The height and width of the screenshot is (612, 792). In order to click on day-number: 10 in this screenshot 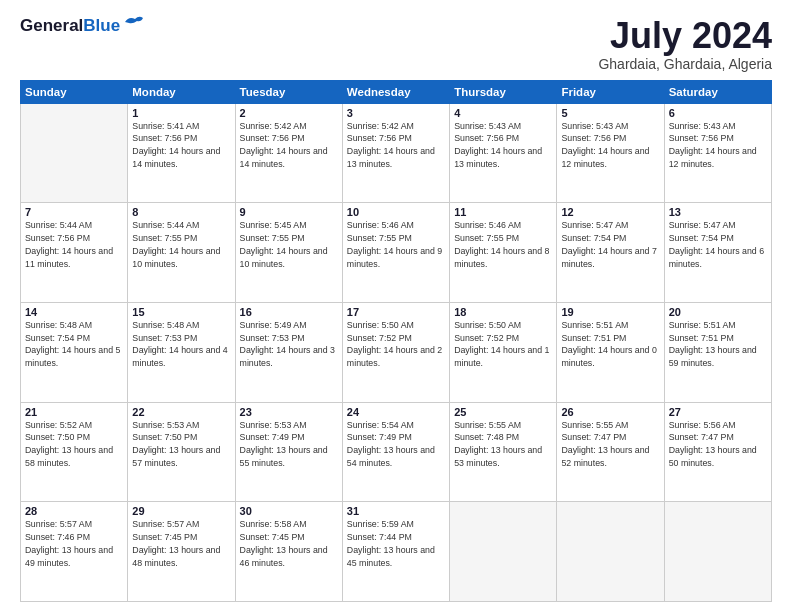, I will do `click(396, 212)`.